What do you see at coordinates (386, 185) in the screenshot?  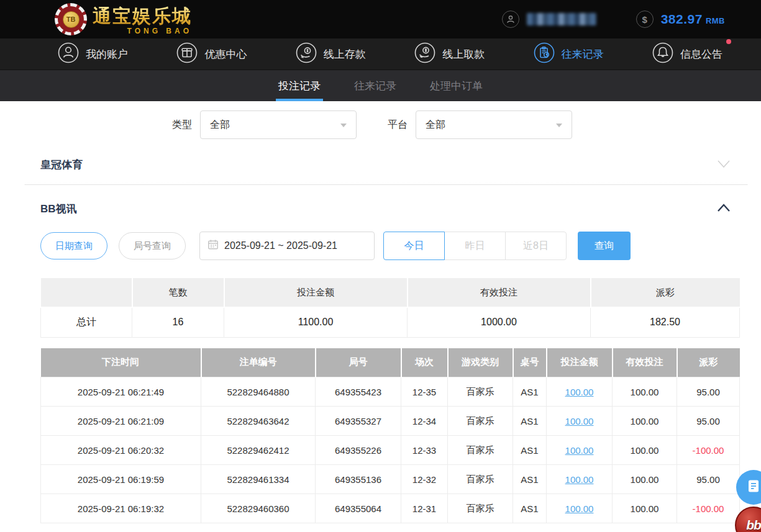 I see `section-divider` at bounding box center [386, 185].